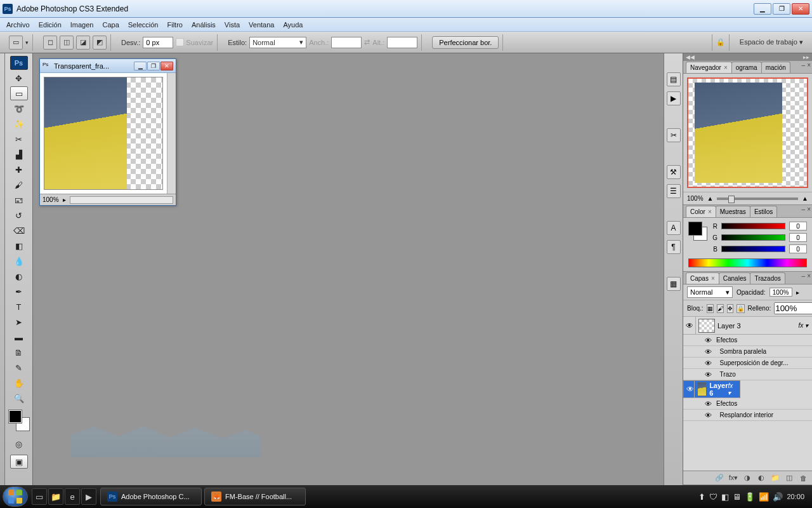  Describe the element at coordinates (50, 43) in the screenshot. I see `selmode-new-icon: ◻` at that location.